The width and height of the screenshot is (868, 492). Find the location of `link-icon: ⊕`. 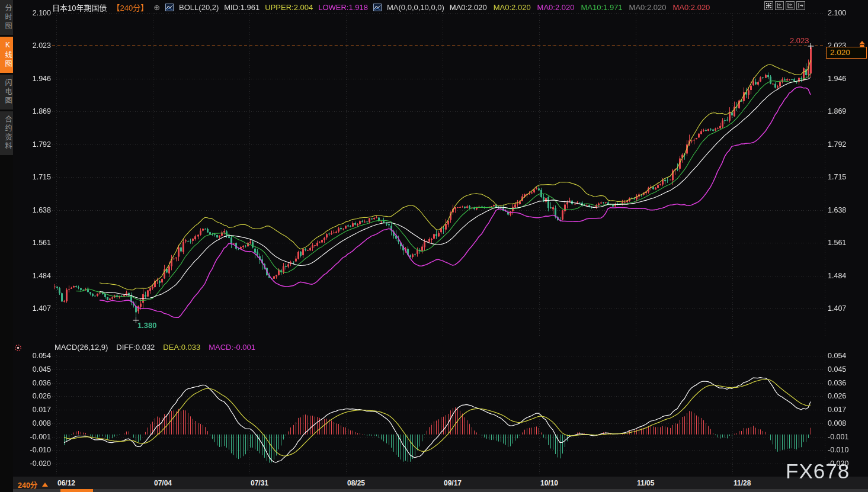

link-icon: ⊕ is located at coordinates (156, 7).